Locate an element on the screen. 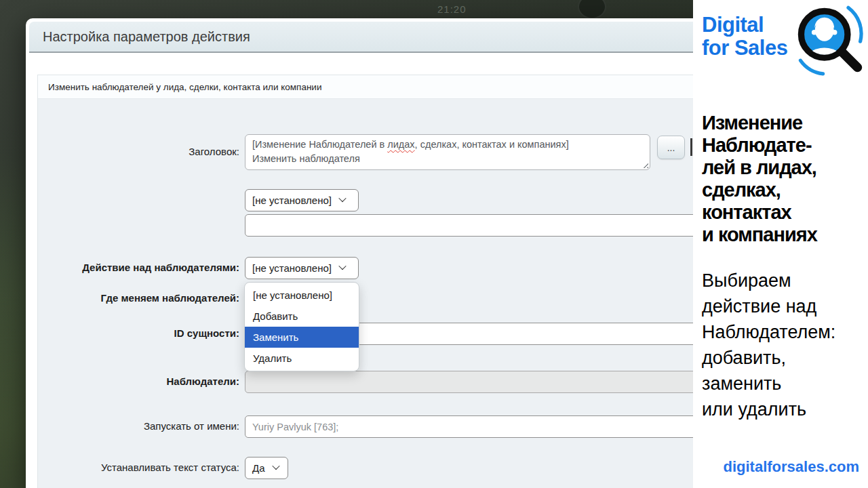 This screenshot has height=488, width=868. promo-body-line: Выбираем is located at coordinates (769, 281).